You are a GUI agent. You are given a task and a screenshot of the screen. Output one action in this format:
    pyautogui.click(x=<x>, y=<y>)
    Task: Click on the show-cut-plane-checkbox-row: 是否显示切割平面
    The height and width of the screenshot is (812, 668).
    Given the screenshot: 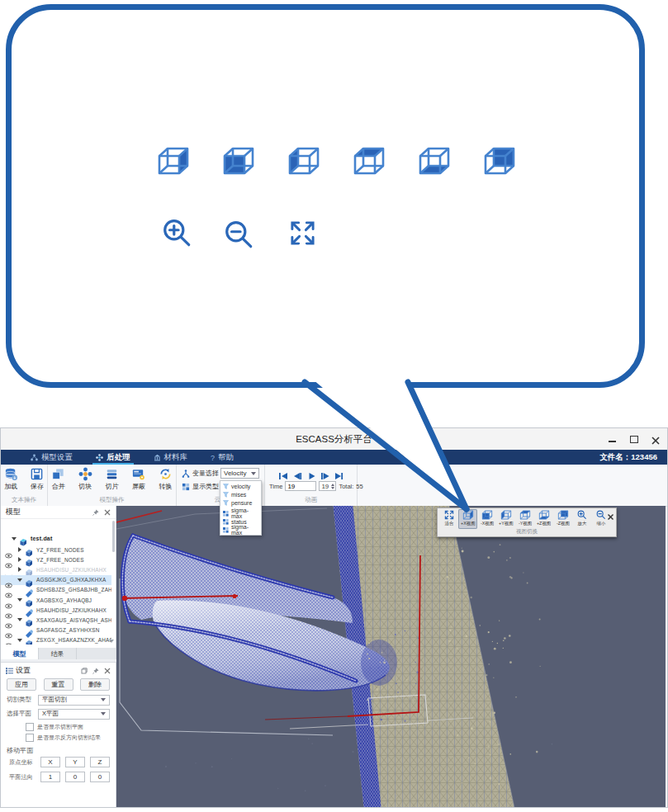 What is the action you would take?
    pyautogui.click(x=54, y=727)
    